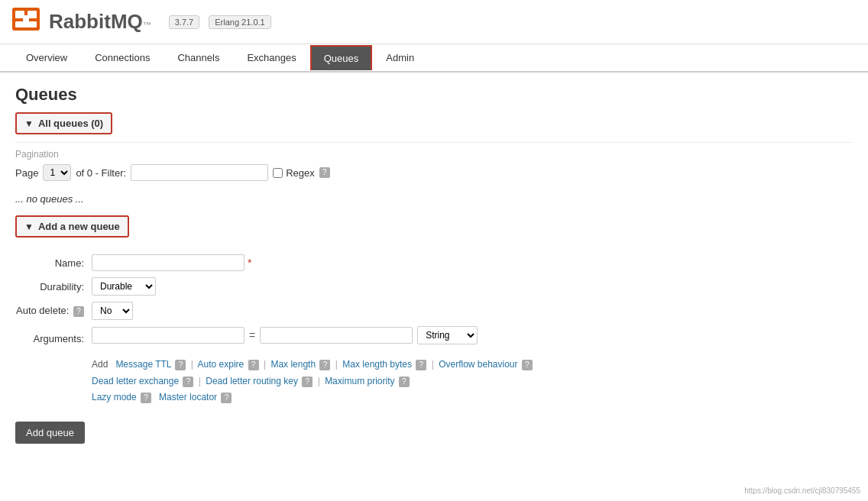 Image resolution: width=868 pixels, height=501 pixels. What do you see at coordinates (434, 199) in the screenshot?
I see `no-queues-message: ... no queues ...` at bounding box center [434, 199].